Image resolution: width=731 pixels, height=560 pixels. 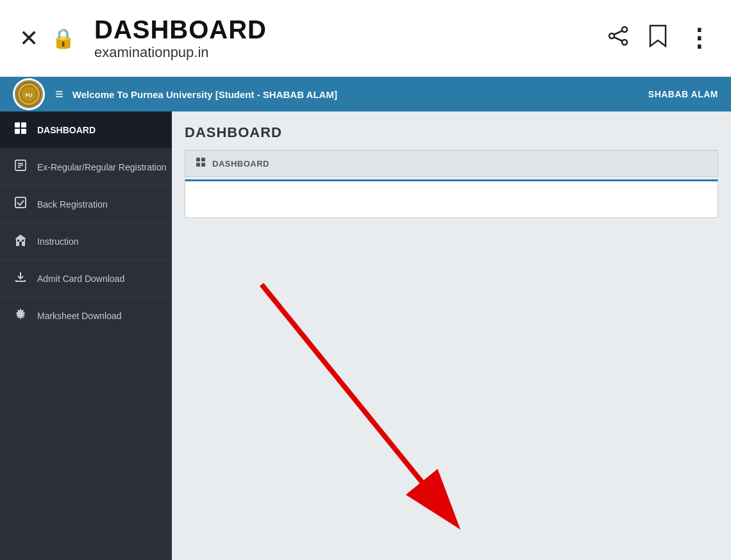 I want to click on check-icon, so click(x=21, y=204).